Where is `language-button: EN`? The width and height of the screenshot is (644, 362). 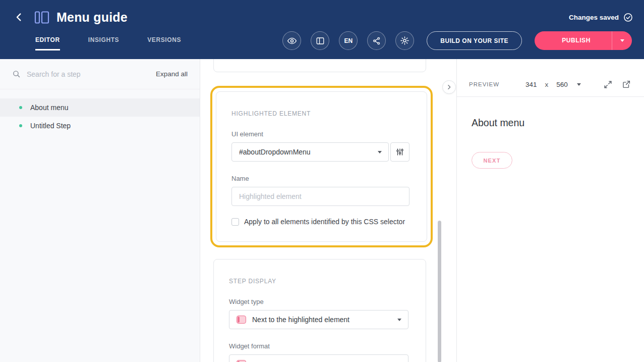 language-button: EN is located at coordinates (348, 40).